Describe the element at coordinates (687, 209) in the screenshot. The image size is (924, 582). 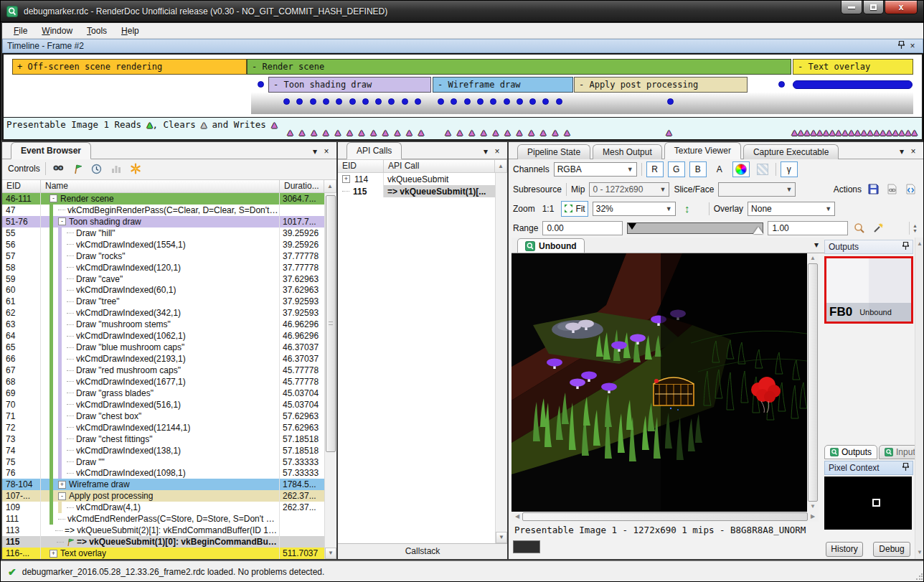
I see `flip-vertical-icon: ↕` at that location.